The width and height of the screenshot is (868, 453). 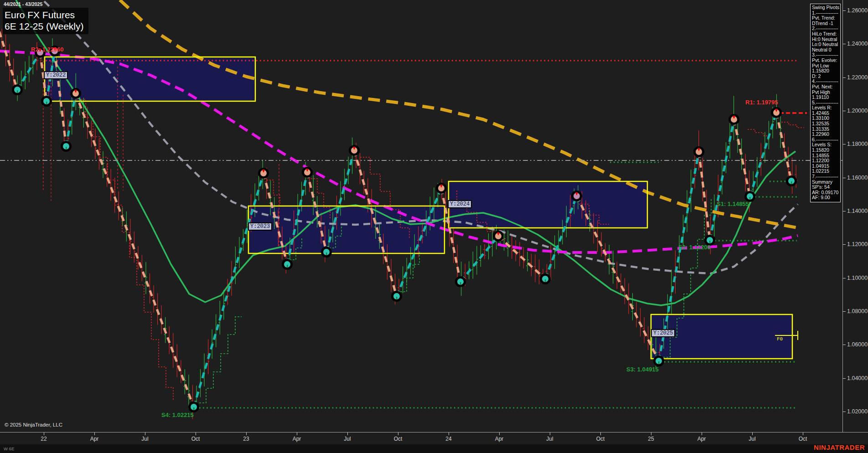 What do you see at coordinates (826, 198) in the screenshot?
I see `pivot-panel-line: AF: 9.00` at bounding box center [826, 198].